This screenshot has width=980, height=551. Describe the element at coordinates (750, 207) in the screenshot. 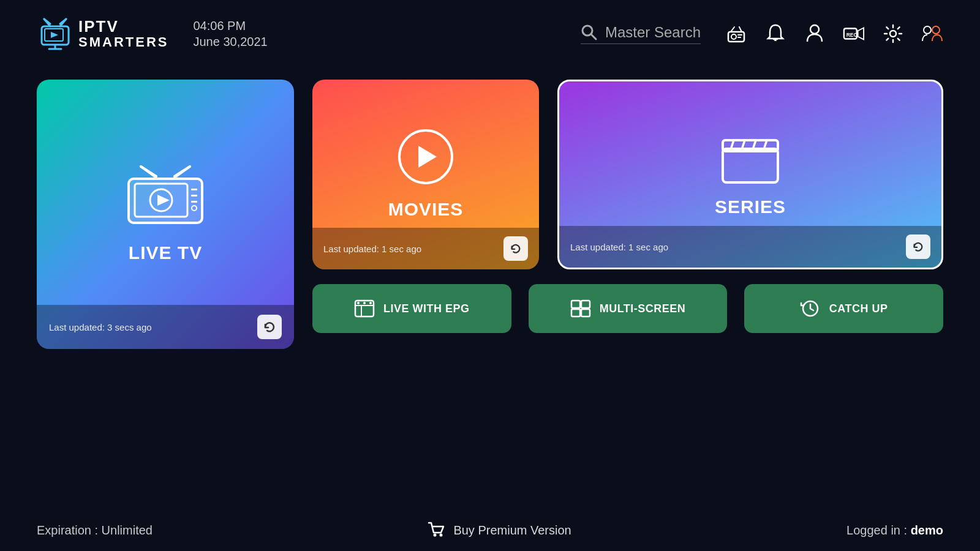

I see `series-label: SERIES` at that location.